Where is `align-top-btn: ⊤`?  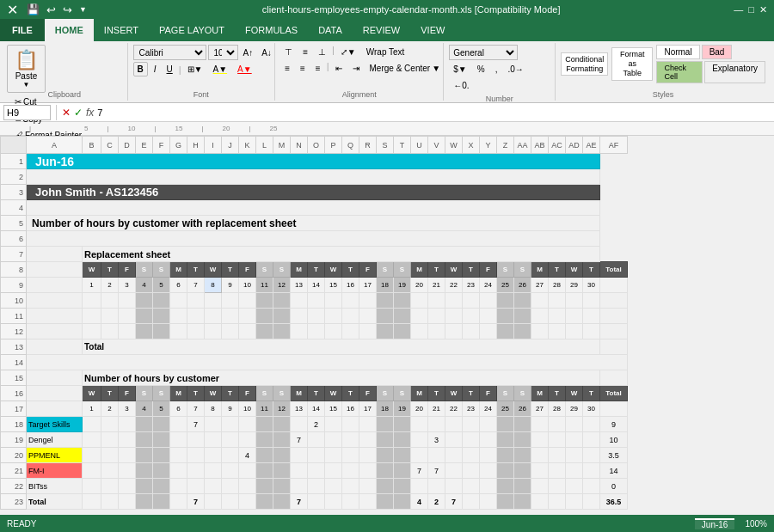 align-top-btn: ⊤ is located at coordinates (289, 52).